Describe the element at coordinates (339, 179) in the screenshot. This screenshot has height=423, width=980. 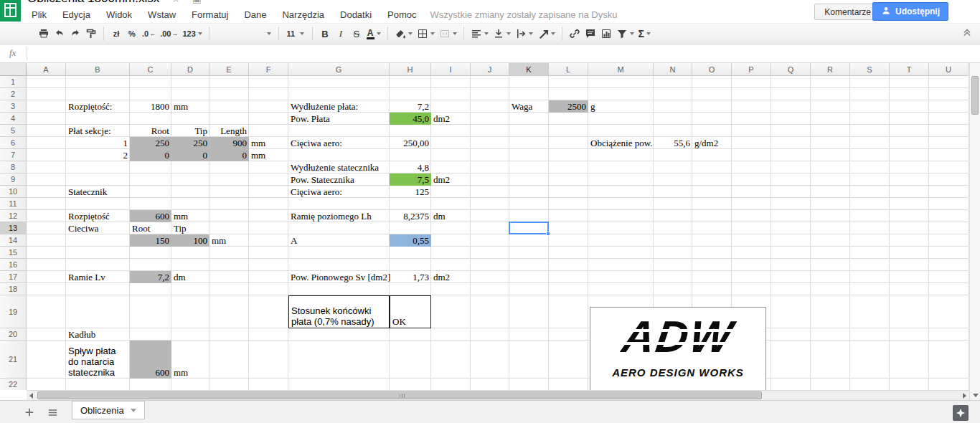
I see `cell-G9: Pow. Statecznika` at that location.